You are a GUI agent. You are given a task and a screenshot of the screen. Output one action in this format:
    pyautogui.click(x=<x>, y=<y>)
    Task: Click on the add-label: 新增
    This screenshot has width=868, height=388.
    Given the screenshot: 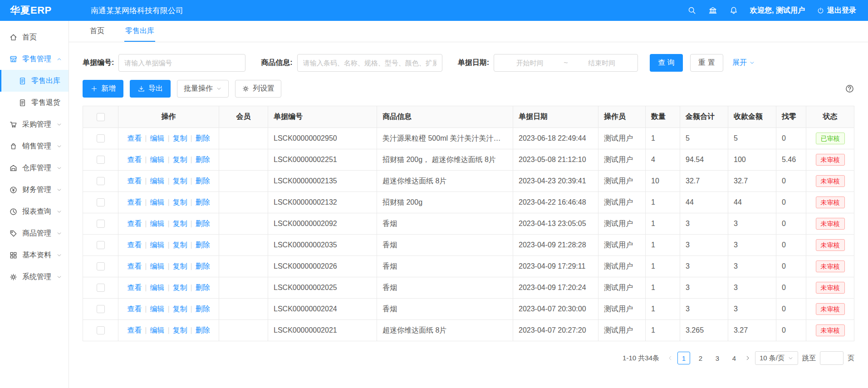 What is the action you would take?
    pyautogui.click(x=108, y=89)
    